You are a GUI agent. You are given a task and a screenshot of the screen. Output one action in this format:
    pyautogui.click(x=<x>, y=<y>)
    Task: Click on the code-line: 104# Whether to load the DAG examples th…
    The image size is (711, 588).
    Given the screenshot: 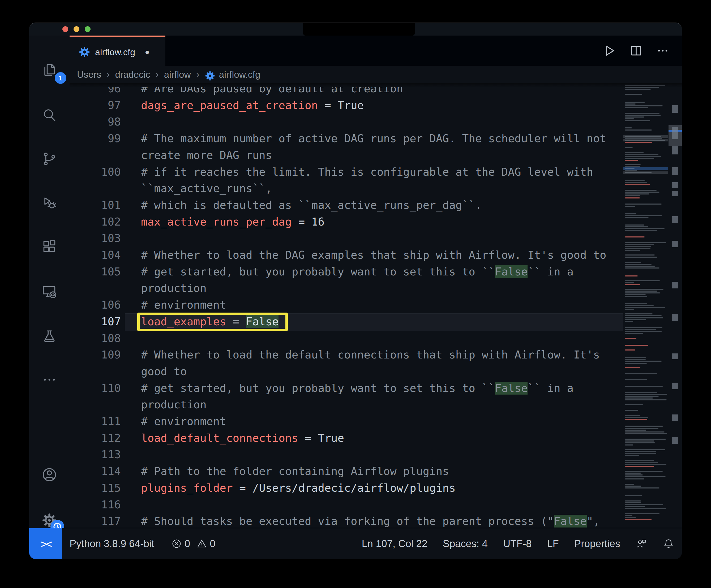 What is the action you would take?
    pyautogui.click(x=376, y=255)
    